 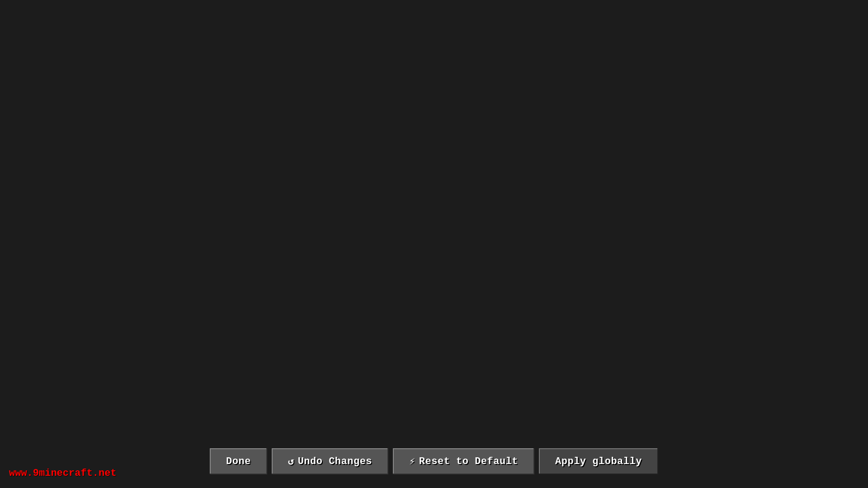 I want to click on undo-icon: ↺, so click(x=291, y=462).